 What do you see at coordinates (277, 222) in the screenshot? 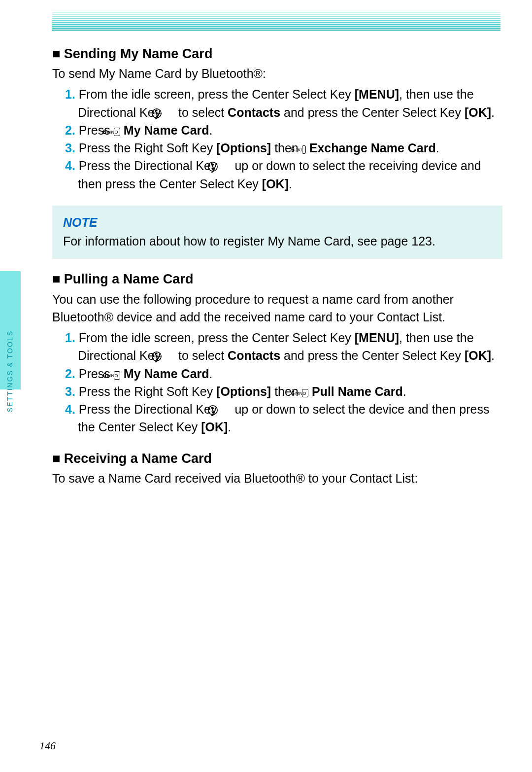
I see `note-label: NOTE` at bounding box center [277, 222].